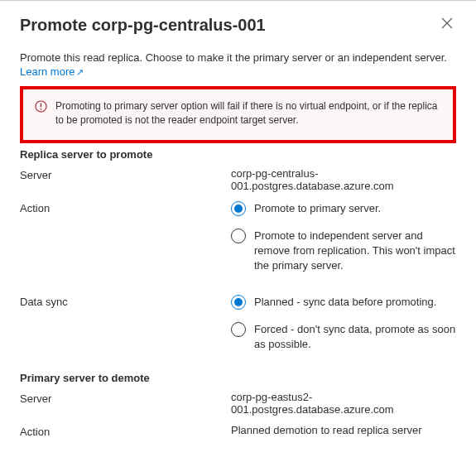  I want to click on panel-header: Promote corp-pg-centralus-001, so click(238, 25).